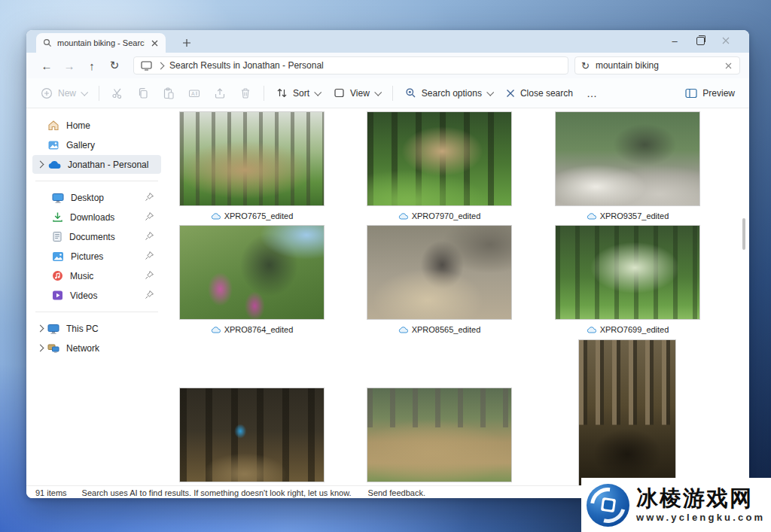 The image size is (771, 532). I want to click on file-name: XPRO7675_edited, so click(259, 216).